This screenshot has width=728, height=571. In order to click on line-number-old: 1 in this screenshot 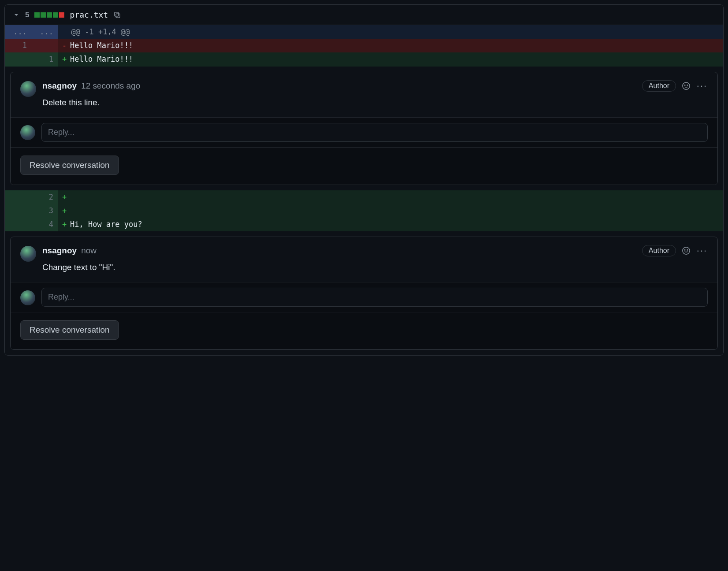, I will do `click(18, 46)`.